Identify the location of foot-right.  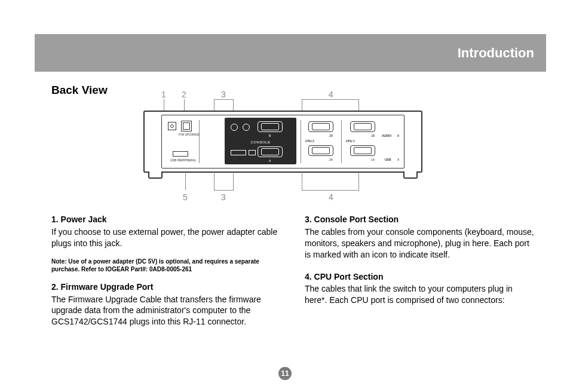
(410, 175).